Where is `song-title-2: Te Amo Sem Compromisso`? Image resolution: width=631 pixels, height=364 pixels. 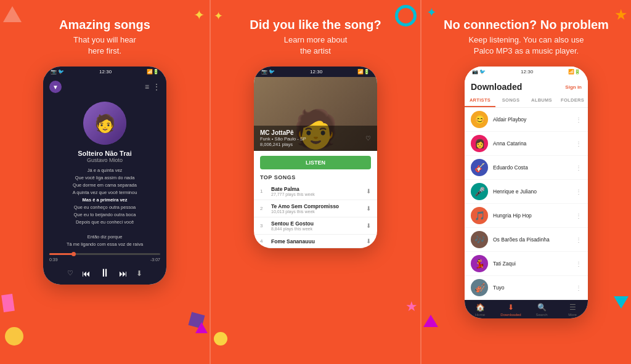
song-title-2: Te Amo Sem Compromisso is located at coordinates (319, 206).